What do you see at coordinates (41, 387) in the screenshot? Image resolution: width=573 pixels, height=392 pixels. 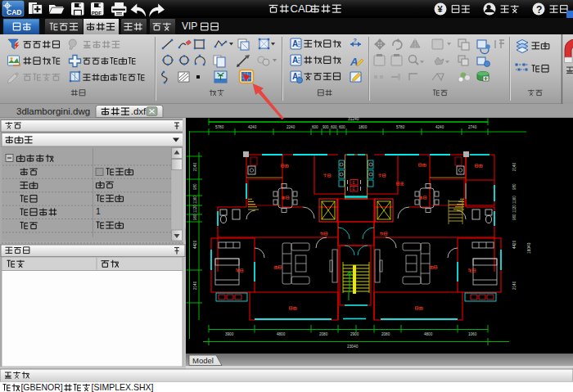 I see `svg-text: [GBENOR]` at bounding box center [41, 387].